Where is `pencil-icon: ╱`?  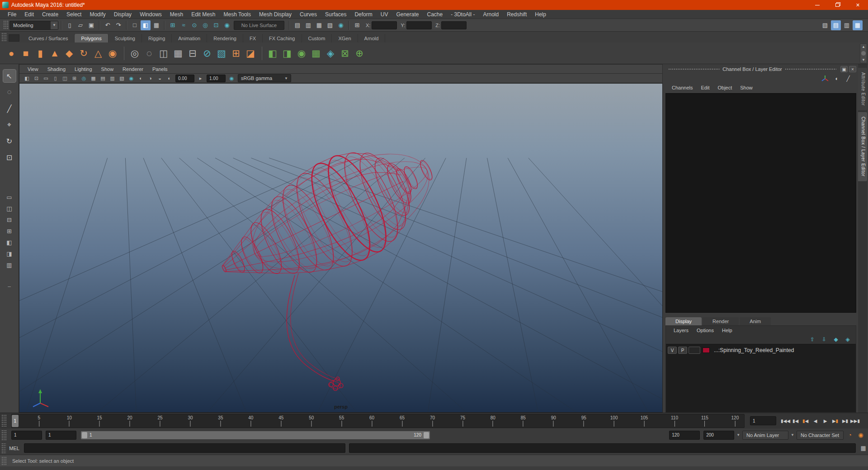
pencil-icon: ╱ is located at coordinates (848, 79).